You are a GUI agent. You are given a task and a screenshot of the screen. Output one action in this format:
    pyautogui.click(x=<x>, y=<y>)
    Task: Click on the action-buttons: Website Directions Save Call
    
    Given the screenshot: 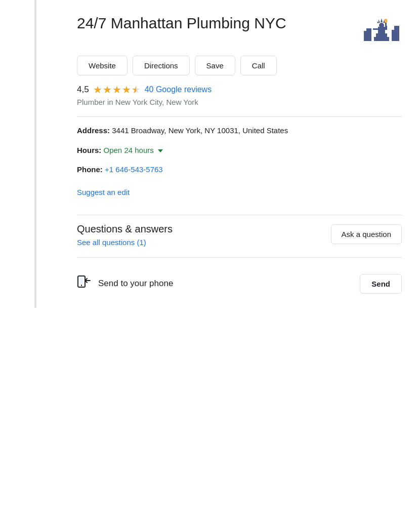 What is the action you would take?
    pyautogui.click(x=239, y=66)
    